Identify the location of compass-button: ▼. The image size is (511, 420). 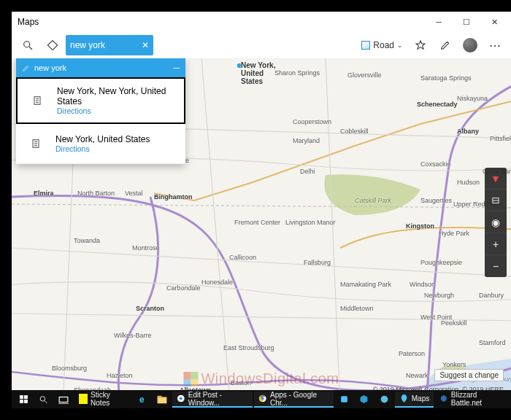
(496, 179).